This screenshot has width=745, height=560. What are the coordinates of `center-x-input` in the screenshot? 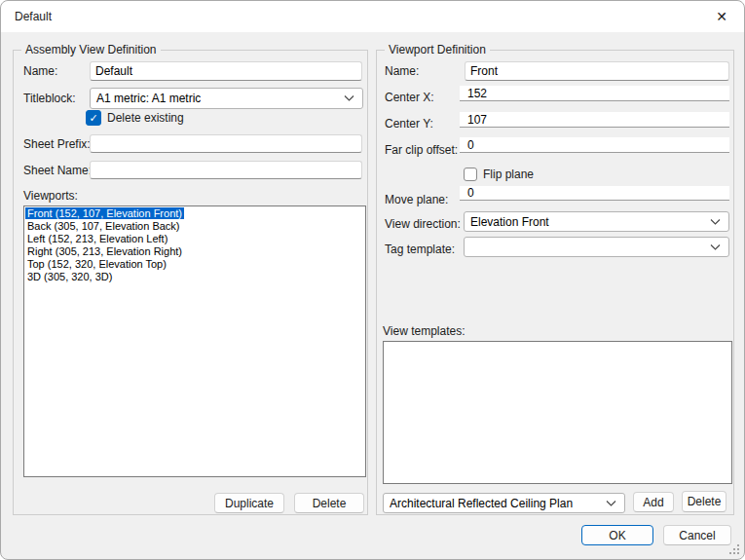 It's located at (594, 93).